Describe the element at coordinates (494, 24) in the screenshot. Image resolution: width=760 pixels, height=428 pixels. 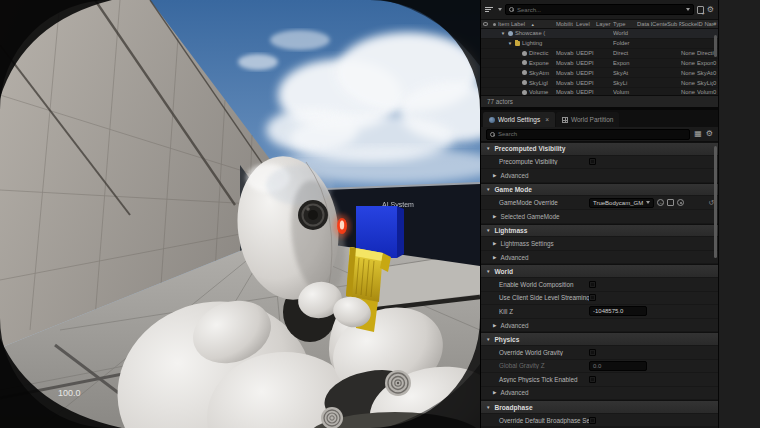
I see `pin-column-icon` at that location.